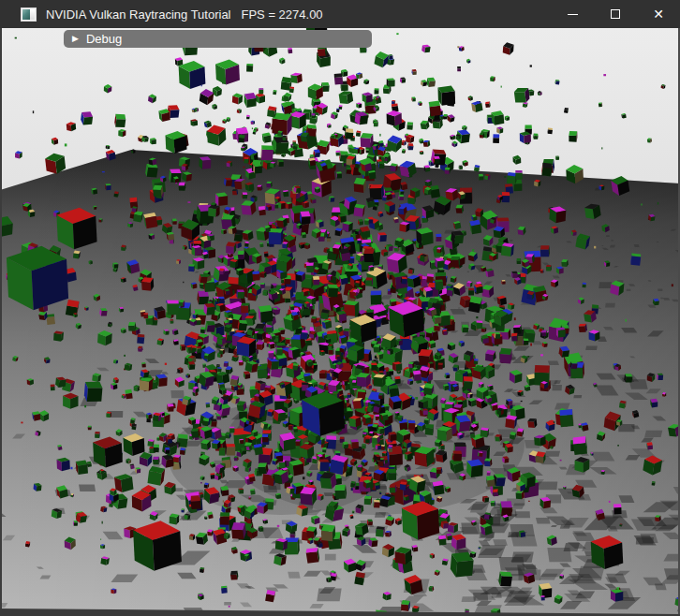  I want to click on close-button: ✕, so click(658, 14).